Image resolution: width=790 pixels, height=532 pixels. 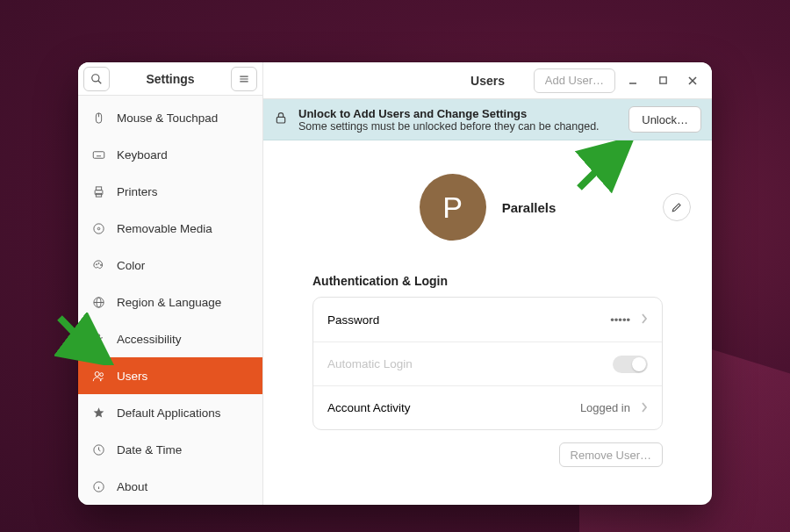 I want to click on sidebar-item-label: Accessibility, so click(x=149, y=339).